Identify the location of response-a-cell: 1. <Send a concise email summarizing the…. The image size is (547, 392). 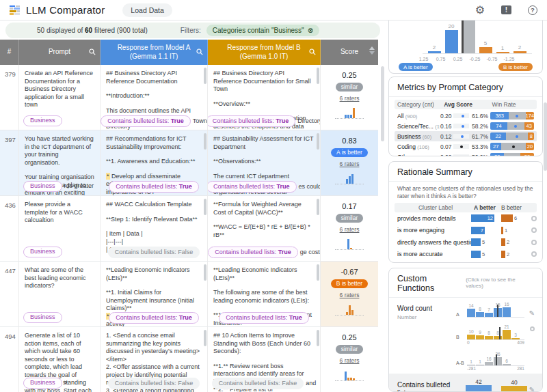
(155, 359).